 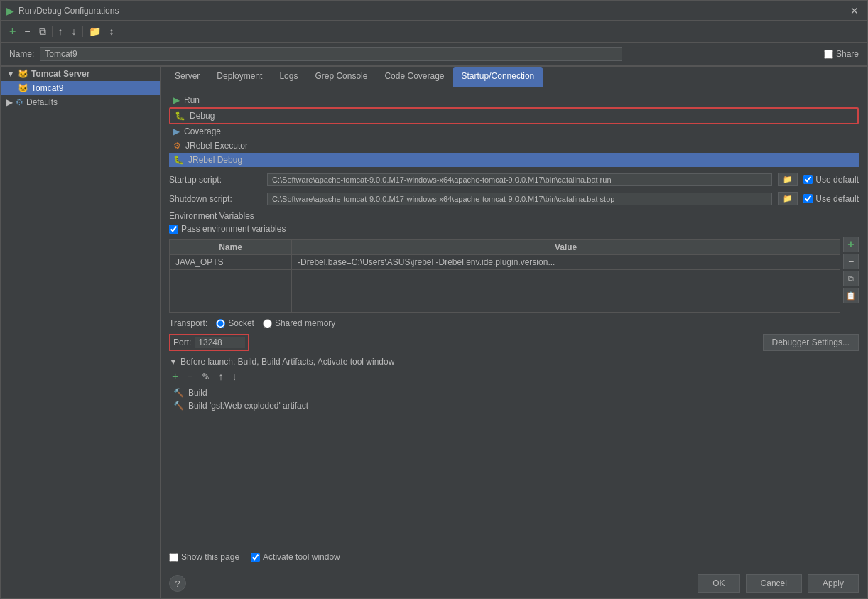 What do you see at coordinates (514, 362) in the screenshot?
I see `before-launch-header: ▼ Before launch: Build, Build Artifacts,…` at bounding box center [514, 362].